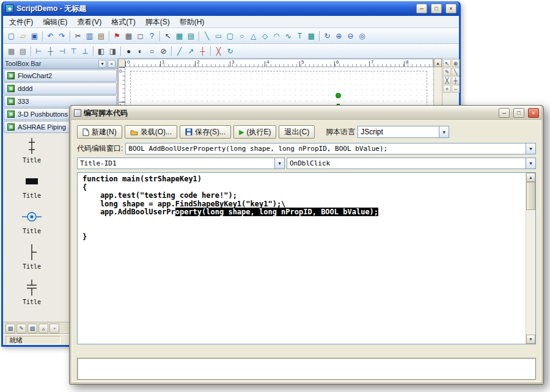 The image size is (550, 392). I want to click on zoom-tool-button: ⊕, so click(456, 64).